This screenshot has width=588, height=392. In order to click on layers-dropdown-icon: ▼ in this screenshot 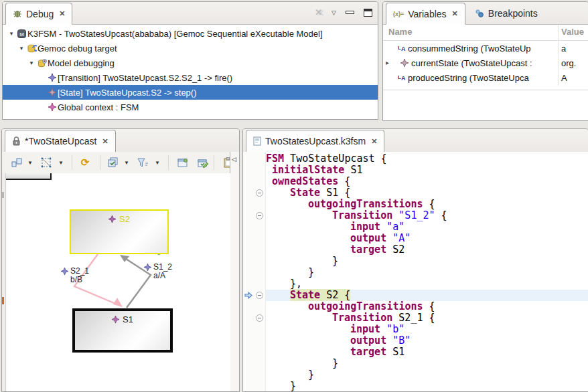, I will do `click(127, 163)`.